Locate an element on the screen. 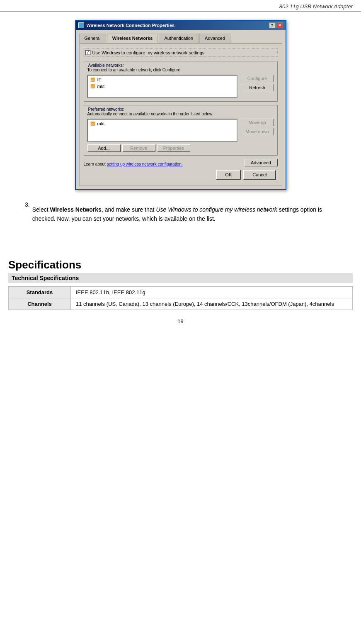  refresh-button: Refresh is located at coordinates (257, 88).